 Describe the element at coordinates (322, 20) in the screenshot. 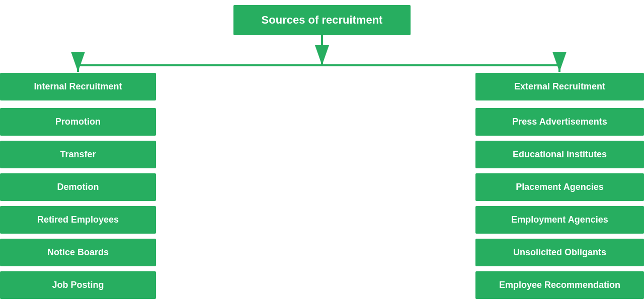

I see `root-box: Sources of recruitment` at that location.